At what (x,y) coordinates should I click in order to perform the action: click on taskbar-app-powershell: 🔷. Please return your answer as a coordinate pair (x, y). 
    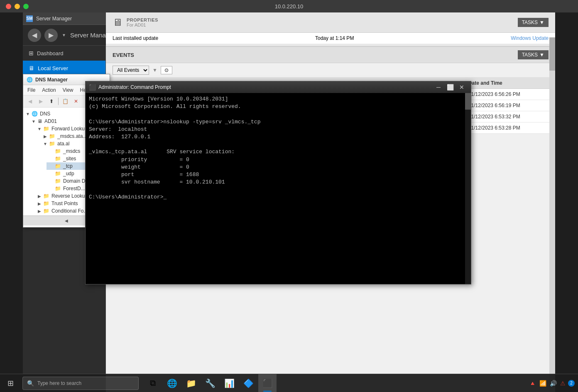
    Looking at the image, I should click on (248, 383).